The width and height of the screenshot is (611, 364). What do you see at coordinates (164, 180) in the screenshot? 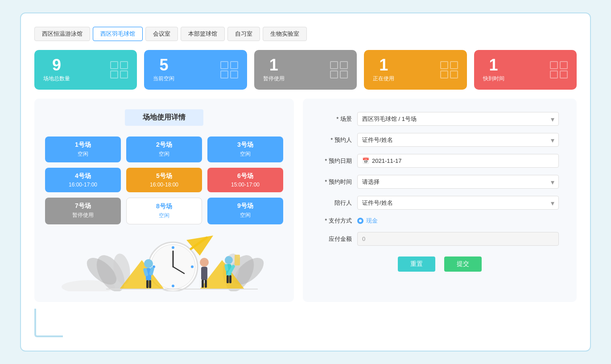
I see `court-grid: 1号场 空闲 2号场 空闲 3号场 空闲 4号场 16:00-17:00 5号场…` at bounding box center [164, 180].